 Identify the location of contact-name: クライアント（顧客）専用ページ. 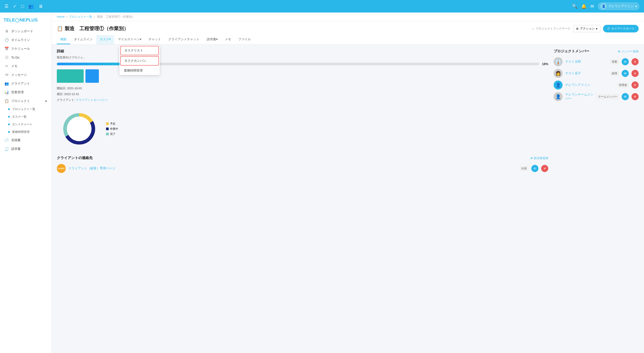
(293, 168).